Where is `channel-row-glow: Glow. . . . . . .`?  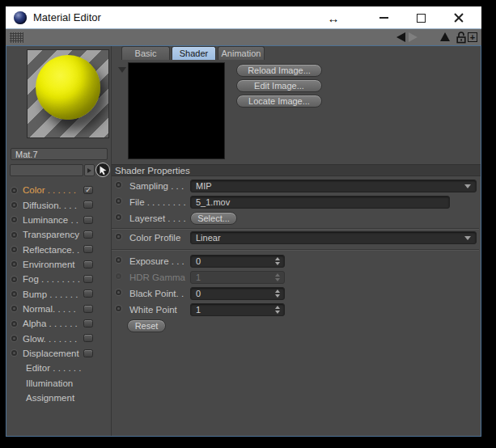
channel-row-glow: Glow. . . . . . . is located at coordinates (58, 338).